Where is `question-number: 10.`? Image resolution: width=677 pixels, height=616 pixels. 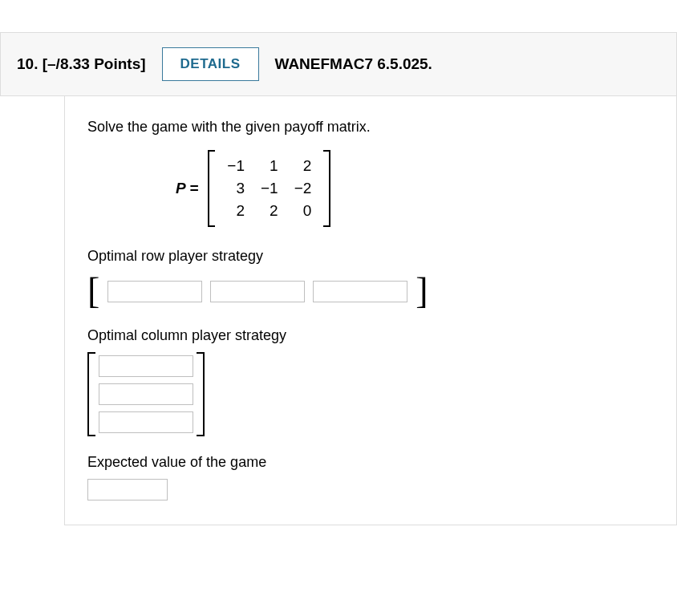
question-number: 10. is located at coordinates (27, 64).